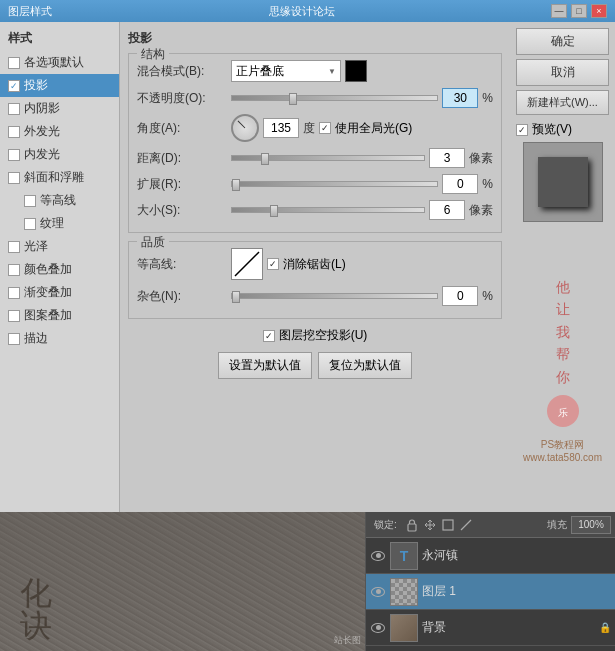 This screenshot has height=651, width=615. I want to click on sidebar-checkbox-inner-shadow, so click(14, 109).